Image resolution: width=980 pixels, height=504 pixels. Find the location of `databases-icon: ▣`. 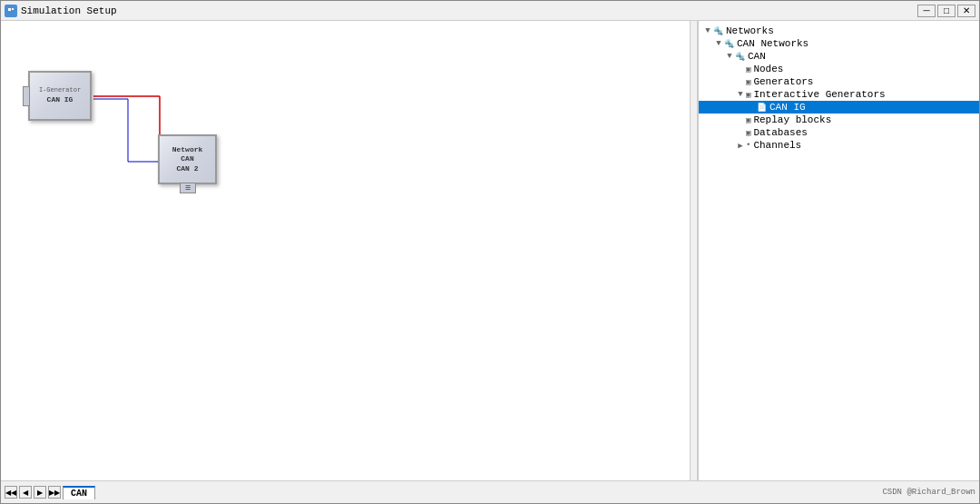

databases-icon: ▣ is located at coordinates (748, 133).